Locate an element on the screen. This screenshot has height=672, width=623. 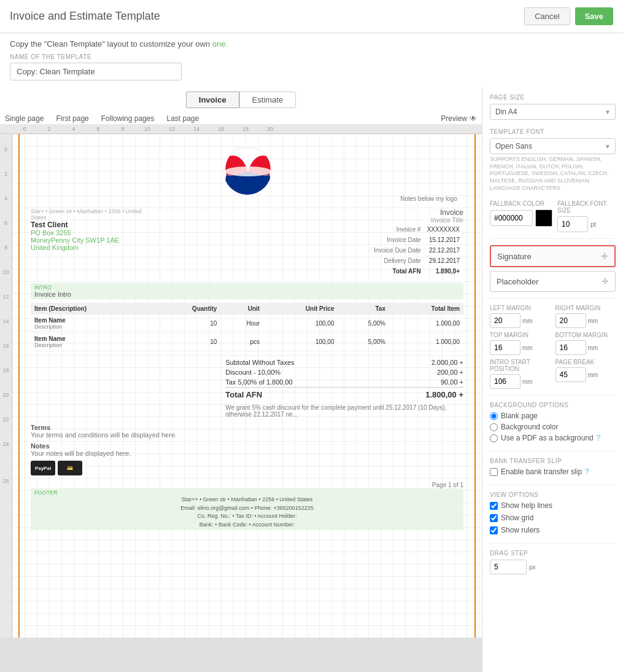
bg-options-label: BACKGROUND OPTIONS is located at coordinates (552, 405).